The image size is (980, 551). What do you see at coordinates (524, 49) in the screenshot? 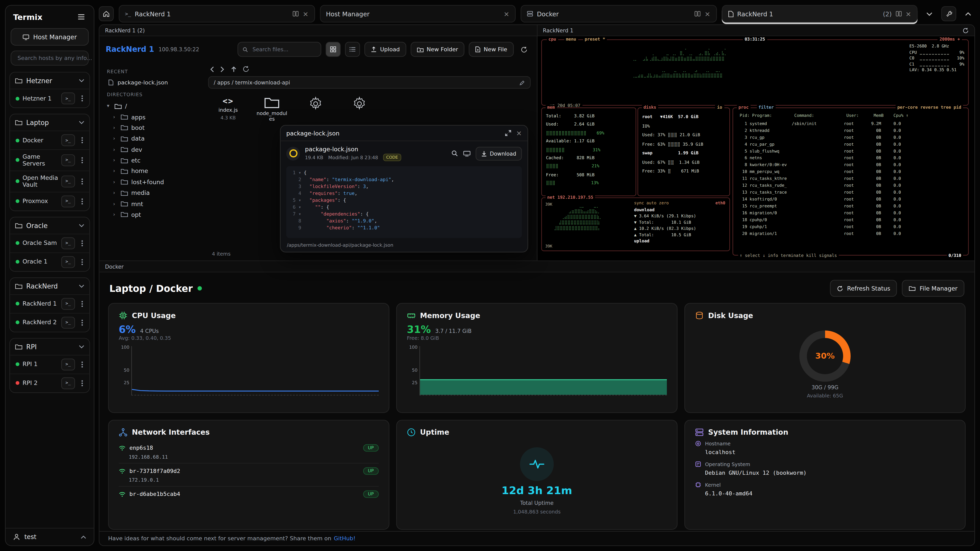
I see `refresh-button` at bounding box center [524, 49].